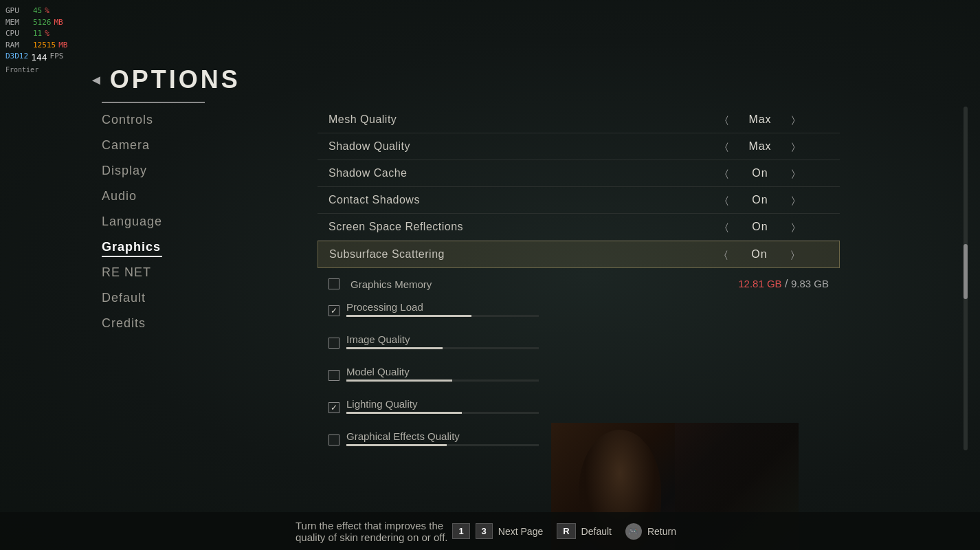 Image resolution: width=980 pixels, height=550 pixels. I want to click on page-total-badge: 3, so click(484, 531).